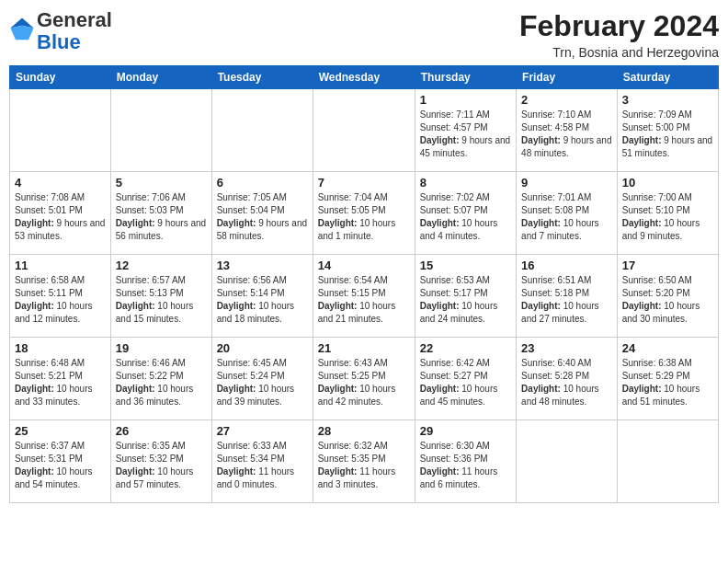  I want to click on day-number: 9, so click(566, 182).